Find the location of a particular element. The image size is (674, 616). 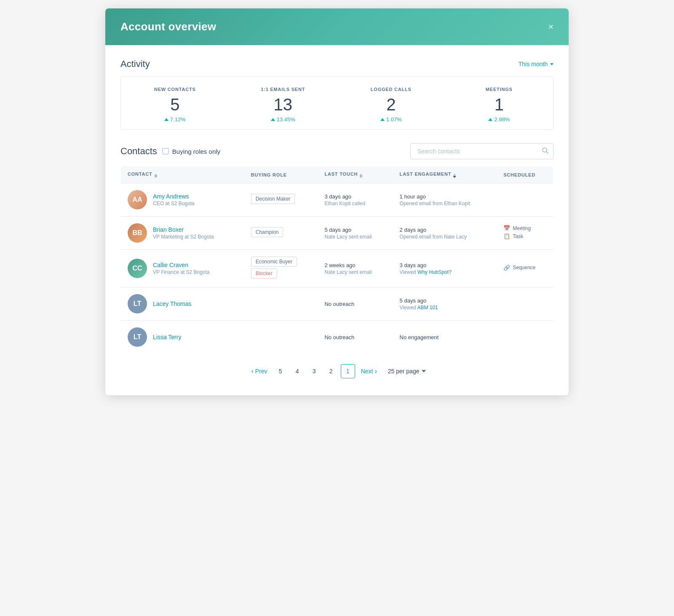

last-touch-cell: No outreach is located at coordinates (355, 304).